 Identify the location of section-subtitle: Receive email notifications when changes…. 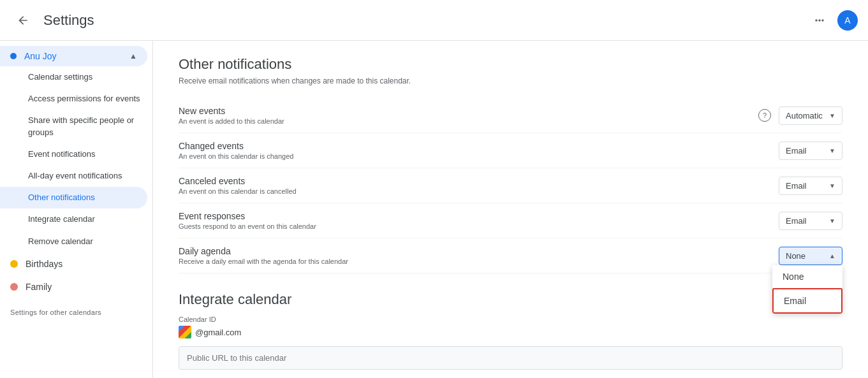
(510, 81).